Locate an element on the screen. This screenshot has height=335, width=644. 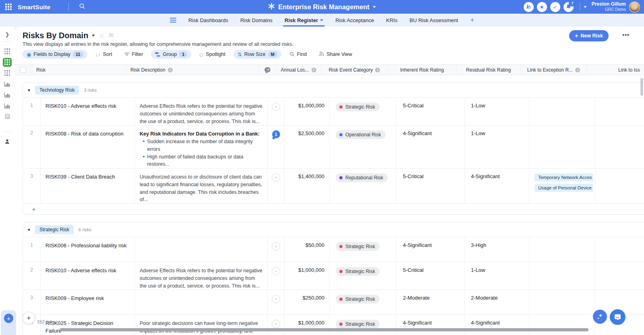
sidebar-form-view-icon is located at coordinates (7, 117).